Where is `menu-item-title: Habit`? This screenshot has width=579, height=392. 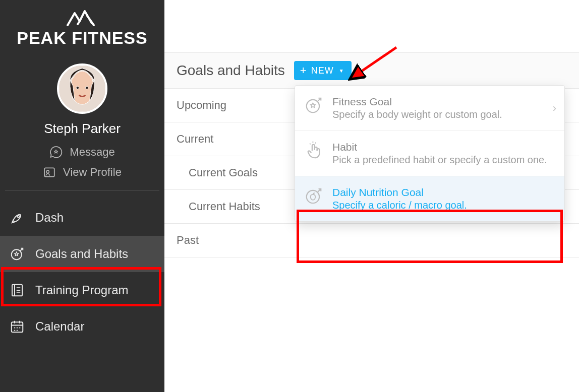 menu-item-title: Habit is located at coordinates (444, 147).